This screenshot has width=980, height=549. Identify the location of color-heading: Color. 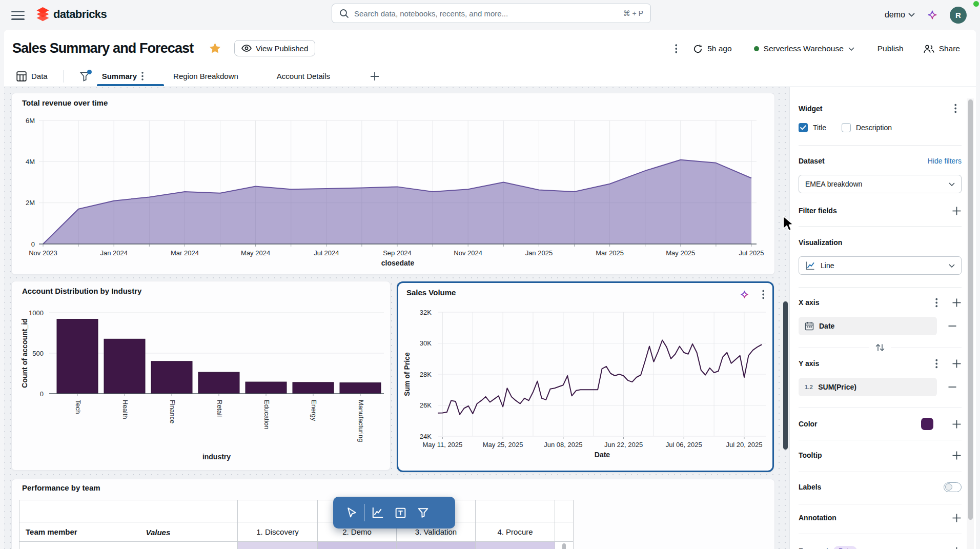
(808, 424).